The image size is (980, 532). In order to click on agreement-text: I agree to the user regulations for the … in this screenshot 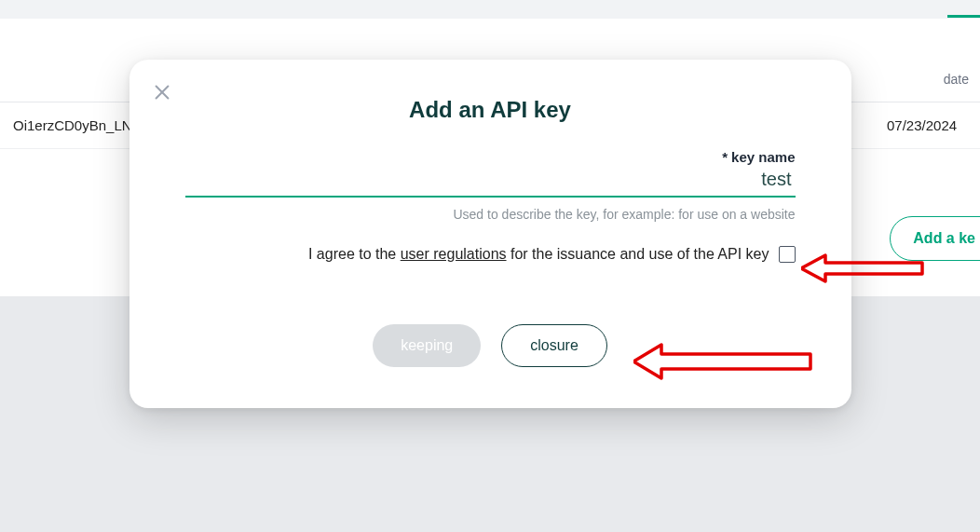, I will do `click(538, 254)`.